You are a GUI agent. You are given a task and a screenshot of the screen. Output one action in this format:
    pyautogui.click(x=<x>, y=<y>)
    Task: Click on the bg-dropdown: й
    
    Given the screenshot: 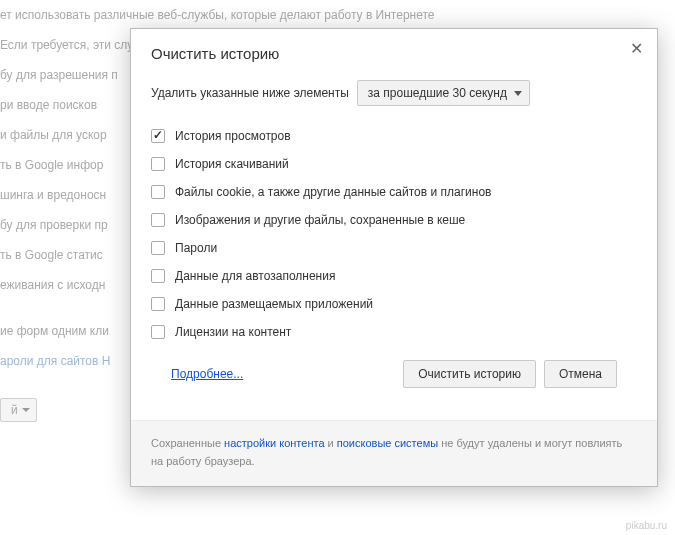 What is the action you would take?
    pyautogui.click(x=18, y=410)
    